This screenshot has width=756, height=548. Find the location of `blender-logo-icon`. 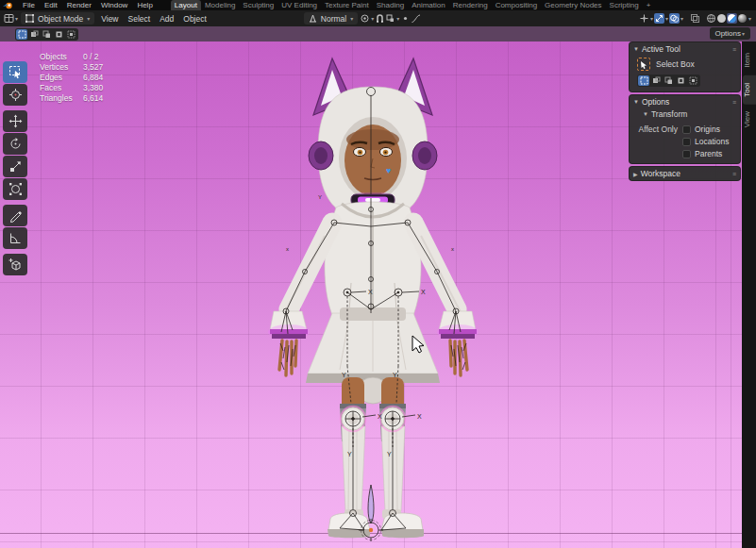

blender-logo-icon is located at coordinates (9, 6).